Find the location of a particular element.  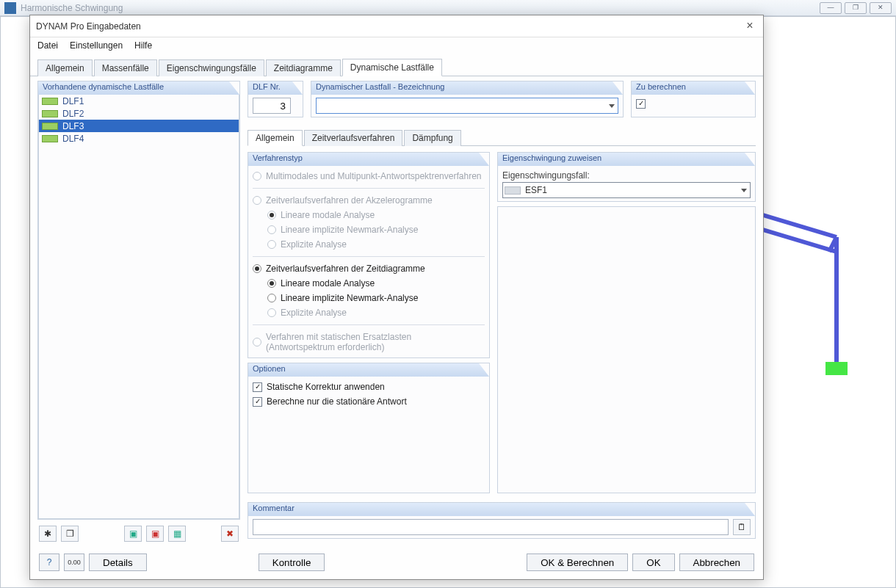

note-icon: 🗒 is located at coordinates (742, 527).